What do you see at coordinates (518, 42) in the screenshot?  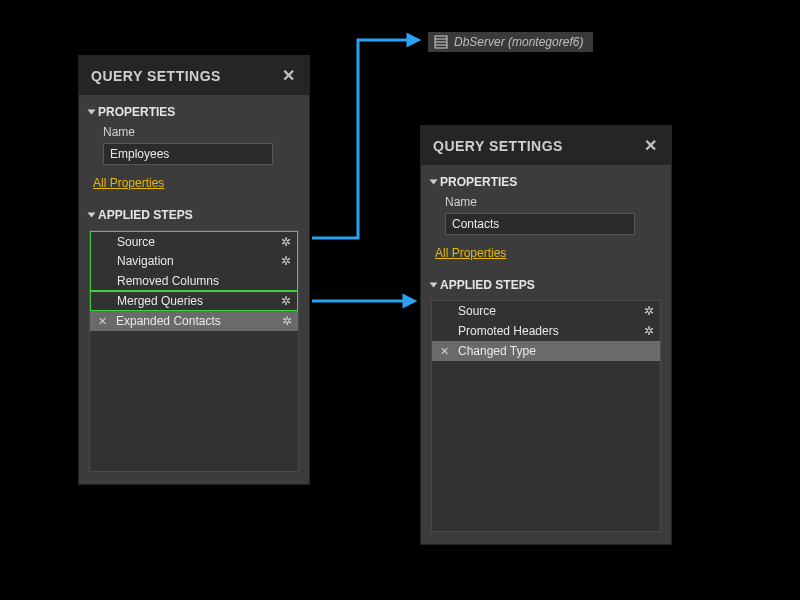 I see `db-target-label: DbServer (montegoref6)` at bounding box center [518, 42].